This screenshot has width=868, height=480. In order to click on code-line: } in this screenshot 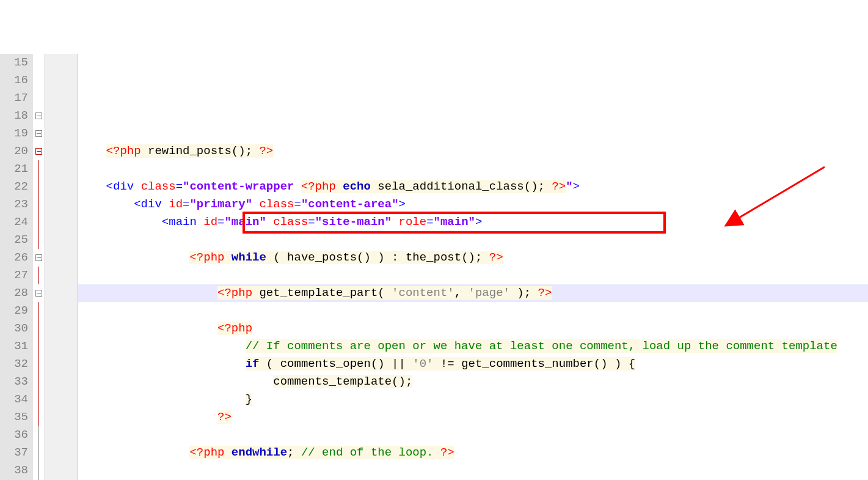, I will do `click(473, 400)`.